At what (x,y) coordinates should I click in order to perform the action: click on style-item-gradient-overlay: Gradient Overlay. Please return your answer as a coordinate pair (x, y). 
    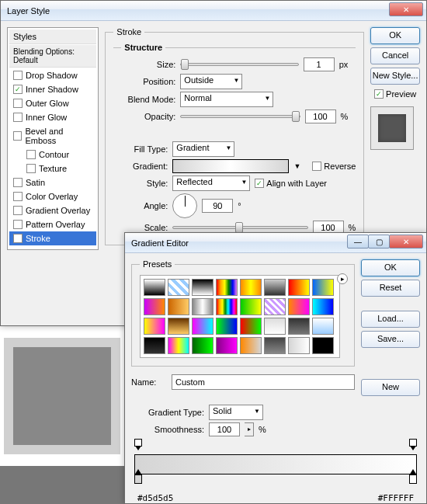
    Looking at the image, I should click on (53, 210).